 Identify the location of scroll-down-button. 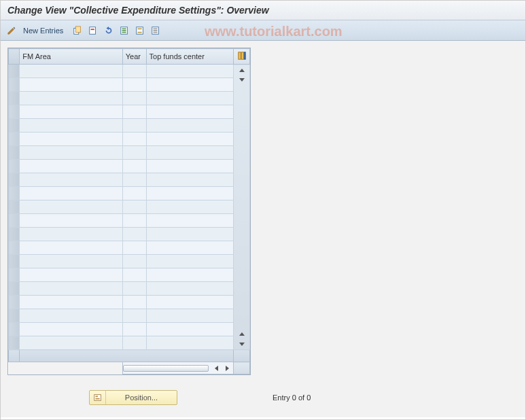
(242, 80).